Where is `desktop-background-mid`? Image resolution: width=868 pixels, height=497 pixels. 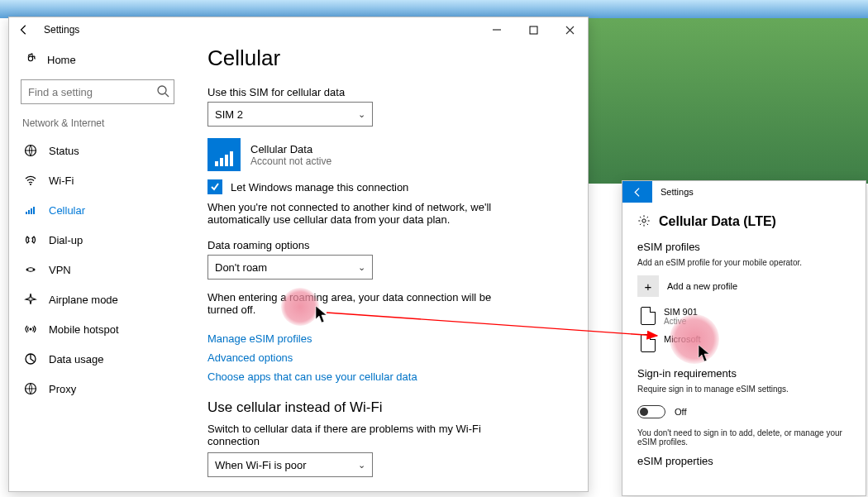
desktop-background-mid is located at coordinates (728, 101).